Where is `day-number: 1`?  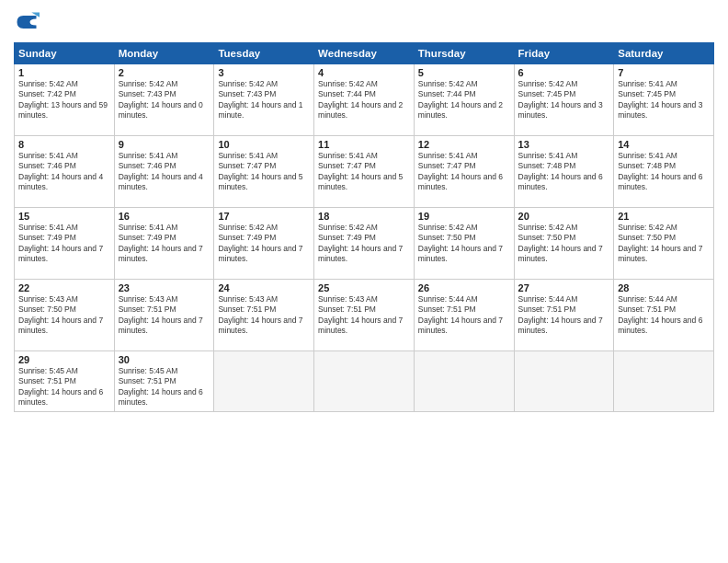 day-number: 1 is located at coordinates (64, 73).